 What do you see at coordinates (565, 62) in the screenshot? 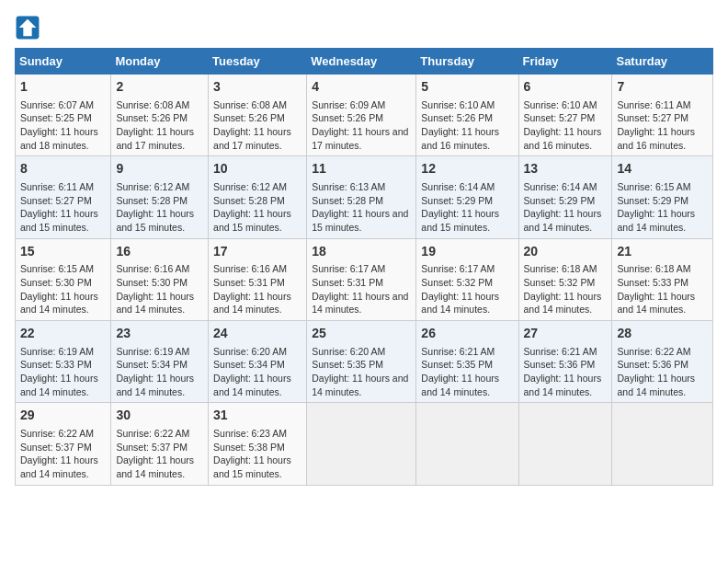
I see `column-header-friday: Friday` at bounding box center [565, 62].